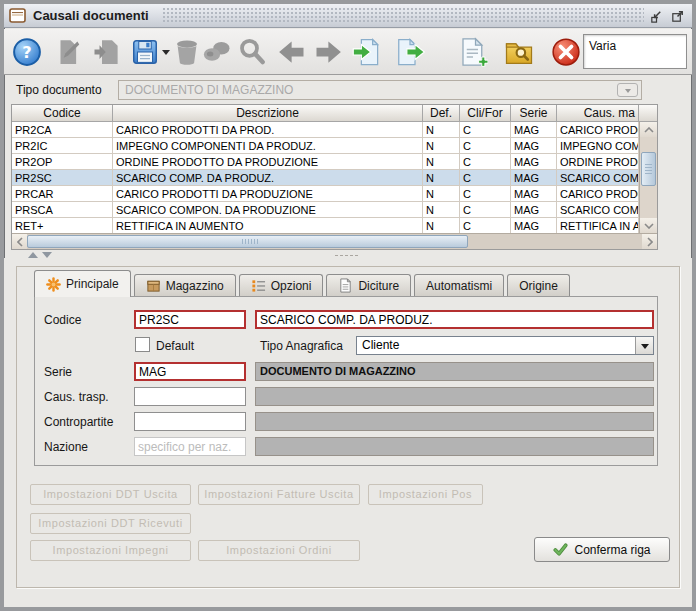  I want to click on table-row-selected: PR2SC SCARICO COMP. DA PRODUZ. N C MAG S…, so click(326, 178).